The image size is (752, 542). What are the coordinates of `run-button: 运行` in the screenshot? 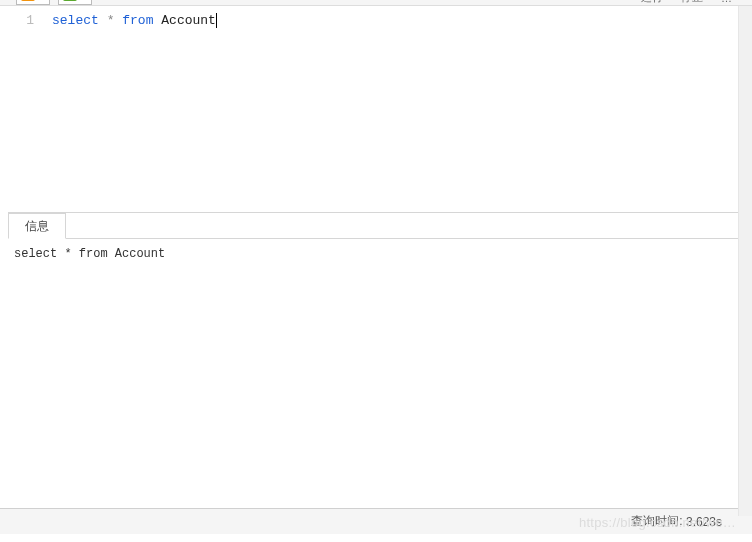 It's located at (652, 2).